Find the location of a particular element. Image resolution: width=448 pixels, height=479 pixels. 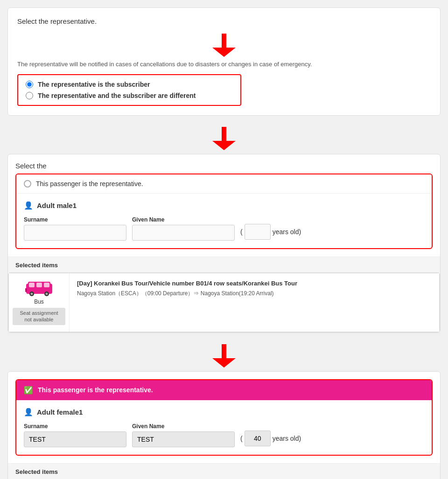

person-icon-2: 👤 is located at coordinates (28, 412).